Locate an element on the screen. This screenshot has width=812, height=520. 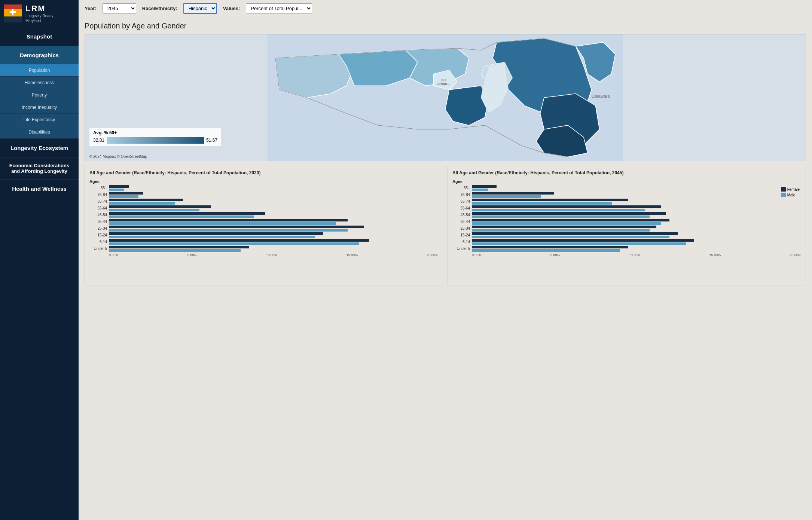
chart-2020-title: All Age and Gender (Race/Ethnicity: Hisp… is located at coordinates (264, 173).